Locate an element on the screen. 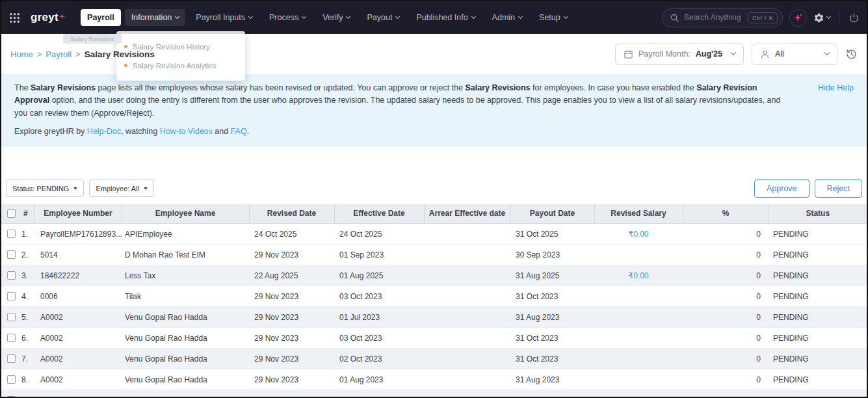 Image resolution: width=868 pixels, height=398 pixels. cell-num: 4. is located at coordinates (26, 297).